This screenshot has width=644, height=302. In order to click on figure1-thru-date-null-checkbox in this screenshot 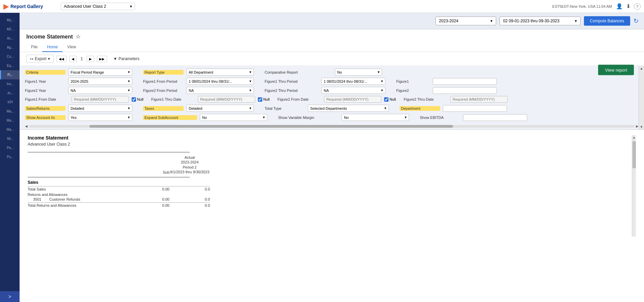, I will do `click(260, 99)`.